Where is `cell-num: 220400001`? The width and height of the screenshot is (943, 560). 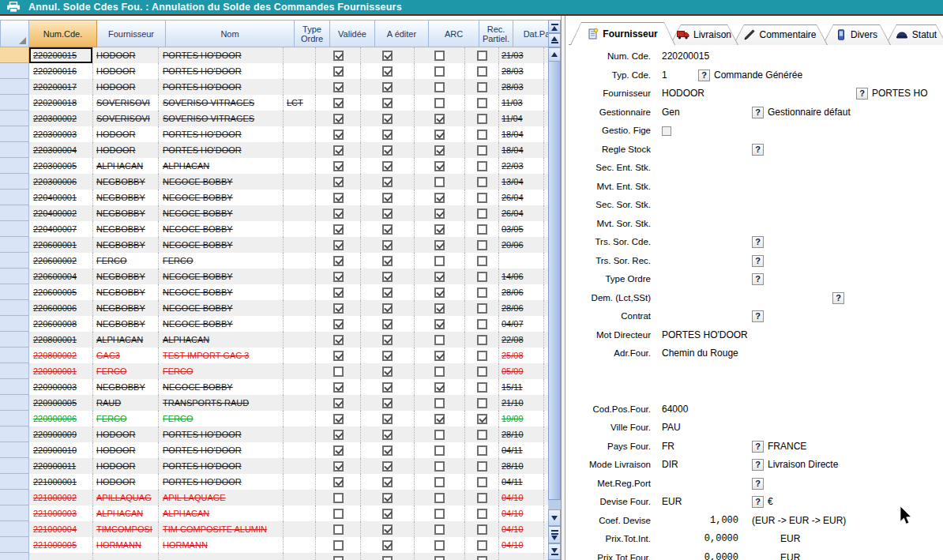
cell-num: 220400001 is located at coordinates (62, 197).